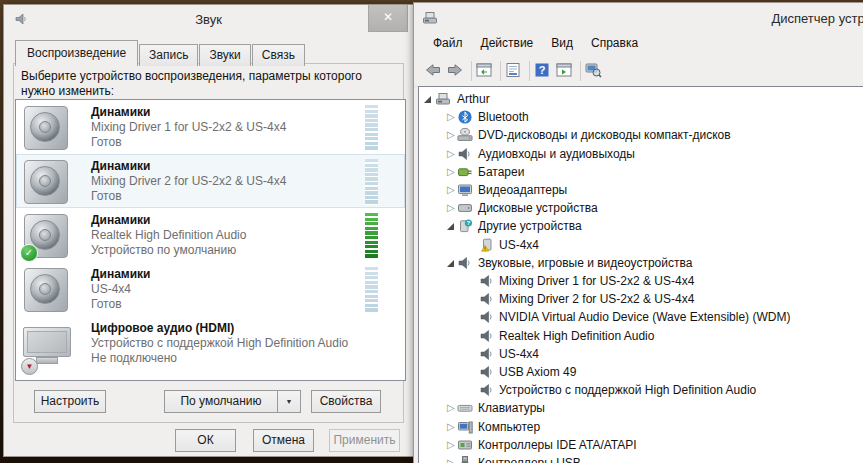 The width and height of the screenshot is (863, 463). What do you see at coordinates (465, 172) in the screenshot?
I see `battery-icon` at bounding box center [465, 172].